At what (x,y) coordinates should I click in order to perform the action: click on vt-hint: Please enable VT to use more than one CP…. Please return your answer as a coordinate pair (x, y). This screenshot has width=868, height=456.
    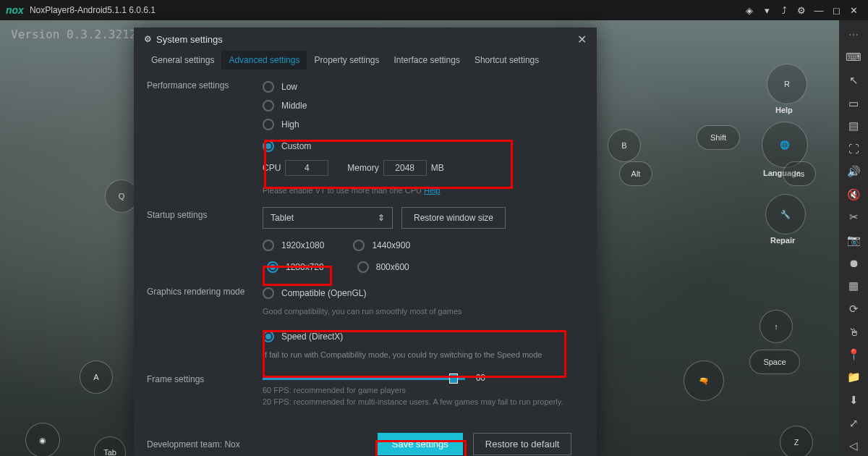
    Looking at the image, I should click on (423, 191).